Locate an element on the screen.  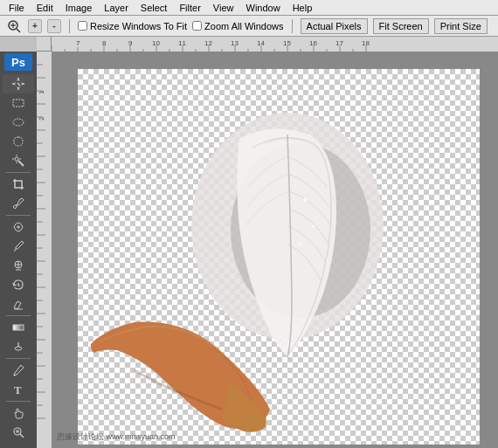
resize-windows-label: Resize Windows To Fit is located at coordinates (138, 26).